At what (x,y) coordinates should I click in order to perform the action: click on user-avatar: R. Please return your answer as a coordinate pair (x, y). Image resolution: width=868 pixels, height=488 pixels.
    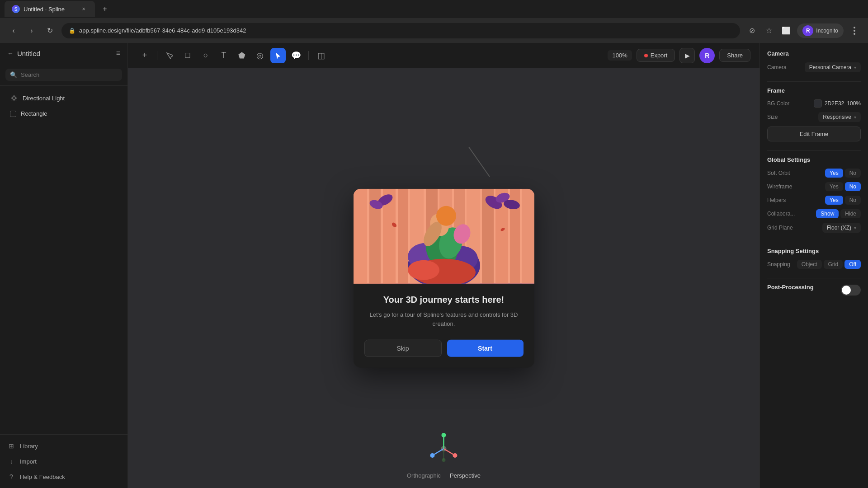
    Looking at the image, I should click on (707, 56).